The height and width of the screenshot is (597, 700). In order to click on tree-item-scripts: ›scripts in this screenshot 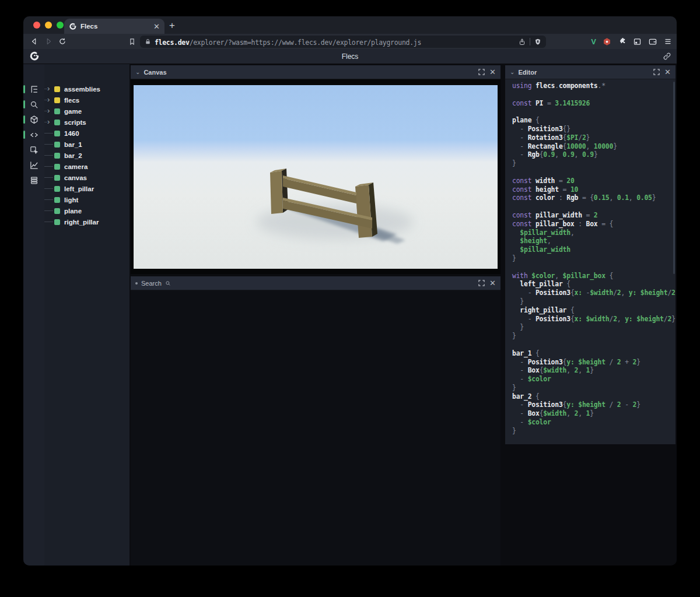, I will do `click(87, 122)`.